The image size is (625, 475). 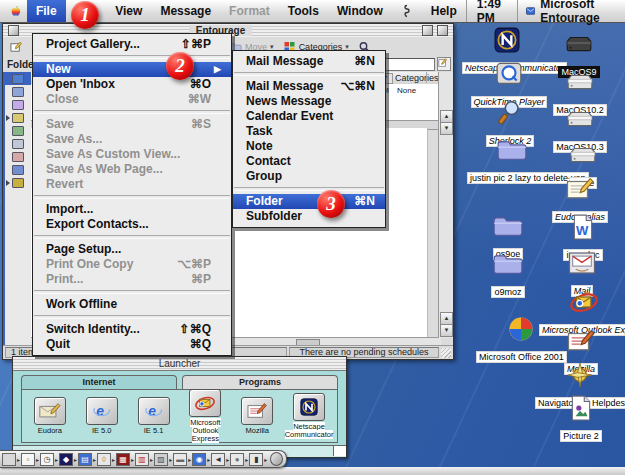 What do you see at coordinates (309, 102) in the screenshot?
I see `submenu-item: News Message` at bounding box center [309, 102].